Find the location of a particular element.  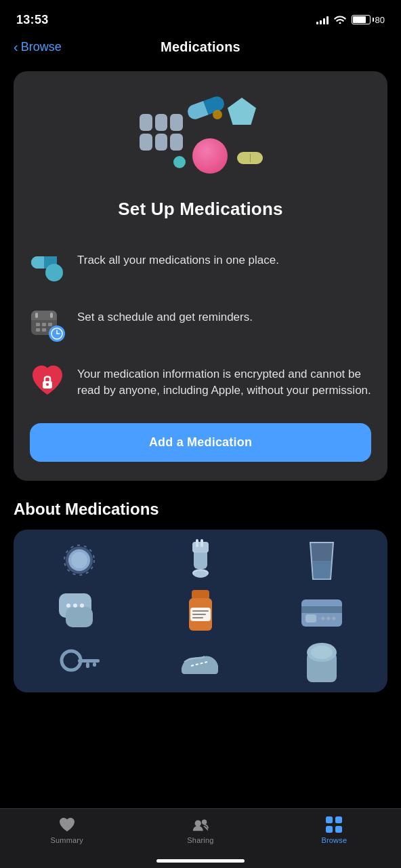

feature-schedule-text: Set a schedule and get reminders. is located at coordinates (224, 316).